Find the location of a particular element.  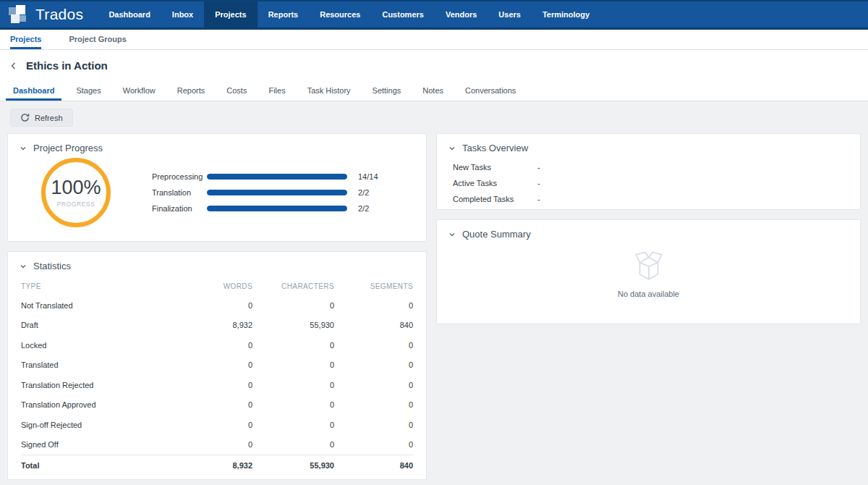

refresh-button-label: Refresh is located at coordinates (49, 118).